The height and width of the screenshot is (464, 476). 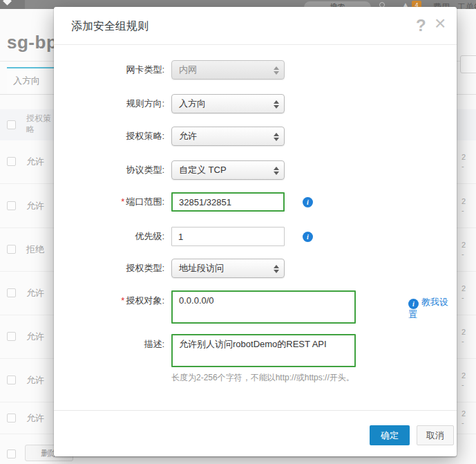 What do you see at coordinates (109, 298) in the screenshot?
I see `auth-object-label: *授权对象:` at bounding box center [109, 298].